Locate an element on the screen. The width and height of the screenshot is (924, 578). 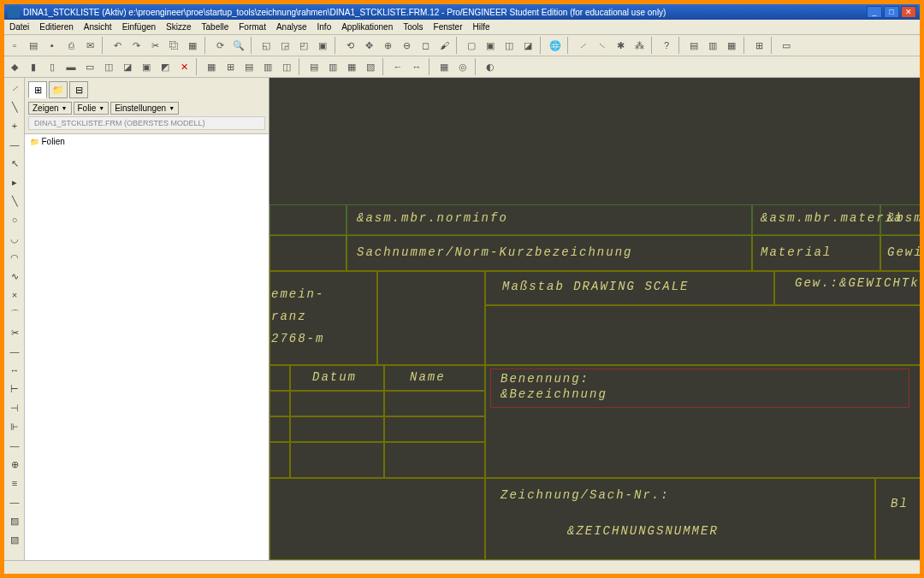
tree-einstellungen-dropdown: Einstellungen is located at coordinates (145, 108).